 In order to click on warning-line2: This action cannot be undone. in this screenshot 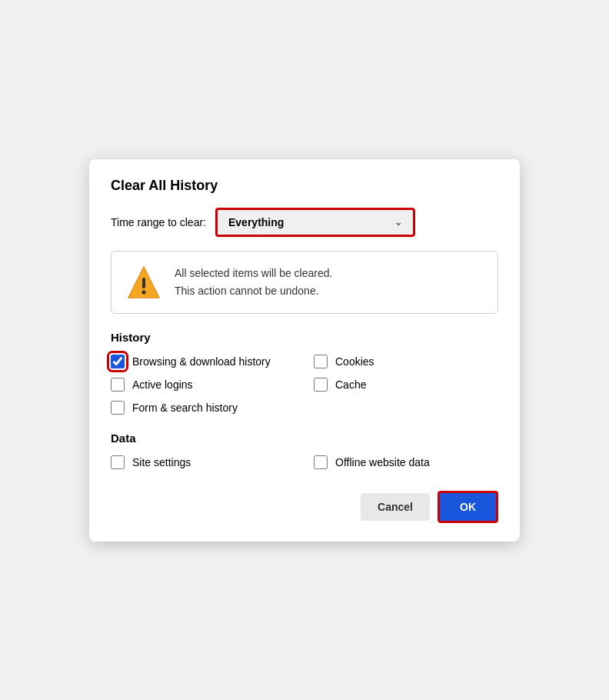, I will do `click(254, 291)`.